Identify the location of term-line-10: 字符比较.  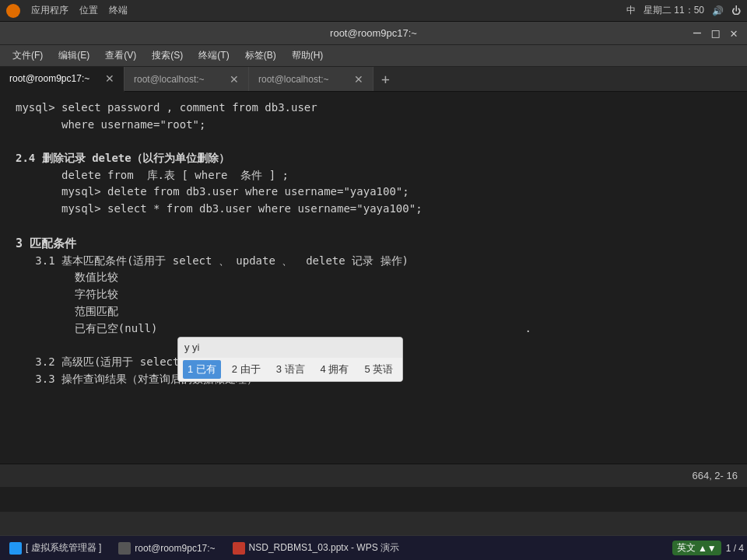
(374, 295).